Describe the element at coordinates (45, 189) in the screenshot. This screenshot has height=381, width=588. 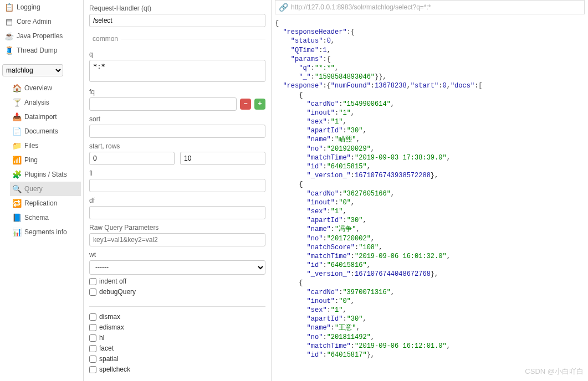
I see `nav-query: 🔍Query` at that location.